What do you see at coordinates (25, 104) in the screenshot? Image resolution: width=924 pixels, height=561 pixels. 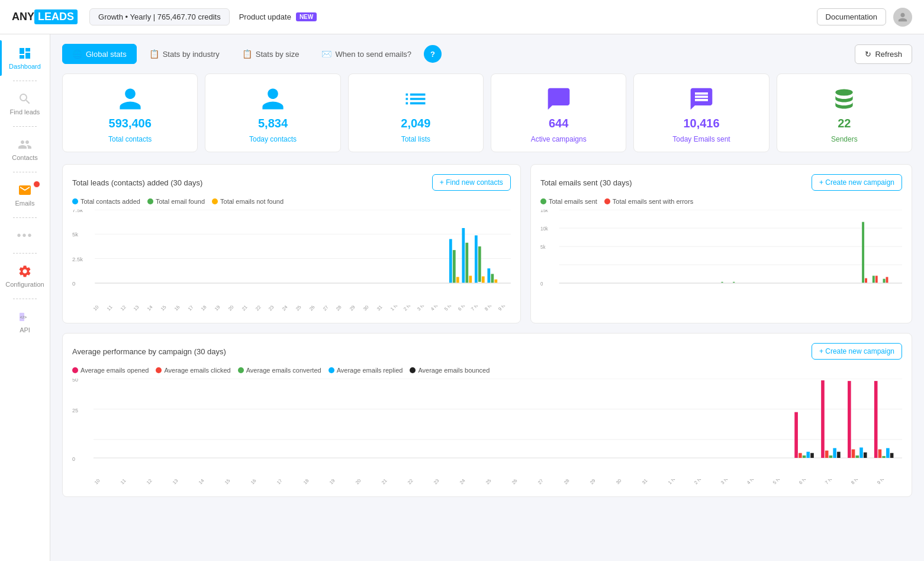 I see `sidebar-item-find-leads: Find leads` at bounding box center [25, 104].